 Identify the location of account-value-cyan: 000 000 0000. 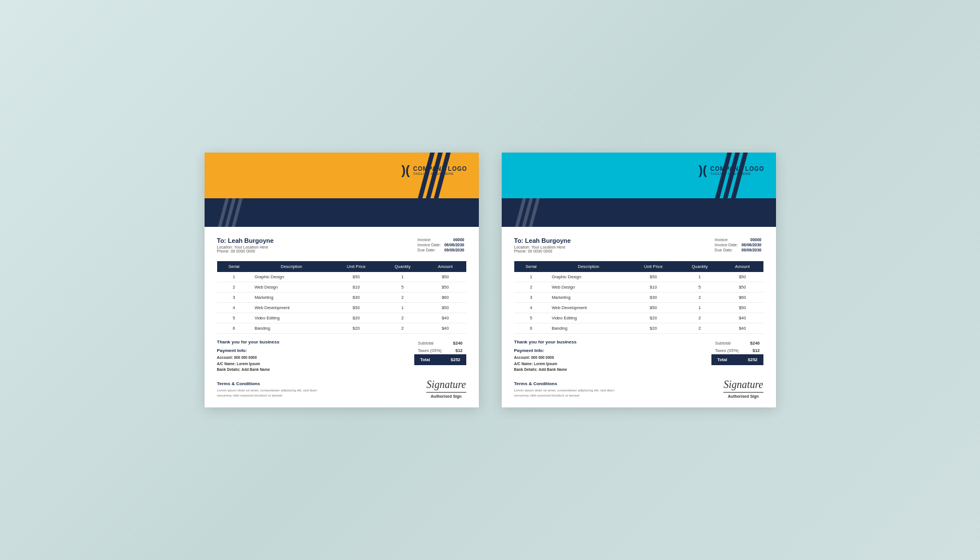
(542, 358).